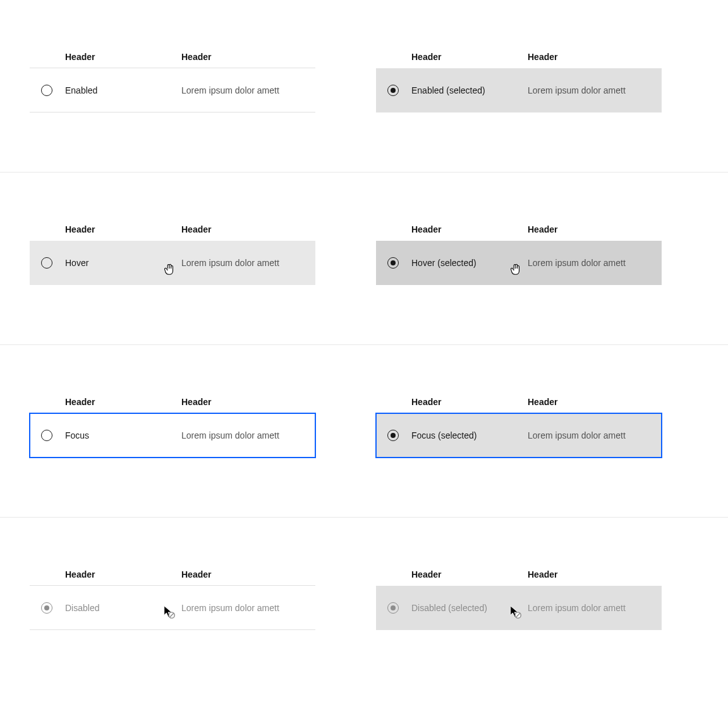 The width and height of the screenshot is (728, 728). What do you see at coordinates (470, 263) in the screenshot?
I see `row-label: Hover (selected)` at bounding box center [470, 263].